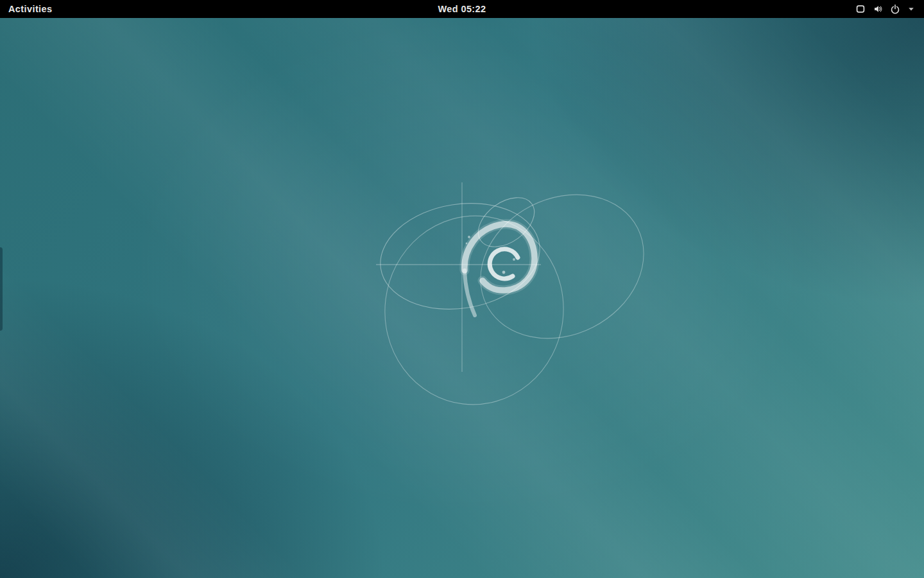 The width and height of the screenshot is (924, 578). I want to click on activities-button: Activities, so click(30, 9).